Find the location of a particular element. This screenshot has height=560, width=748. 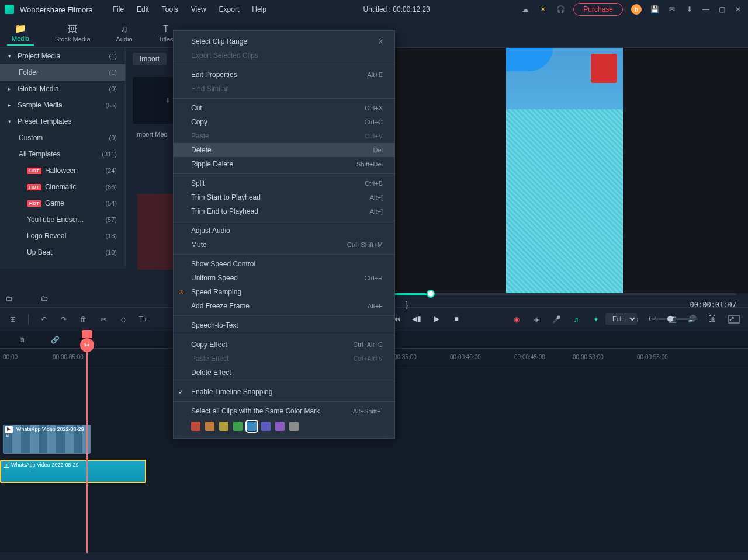

sidebar-item-project-media: ▾Project Media(1) is located at coordinates (63, 56).